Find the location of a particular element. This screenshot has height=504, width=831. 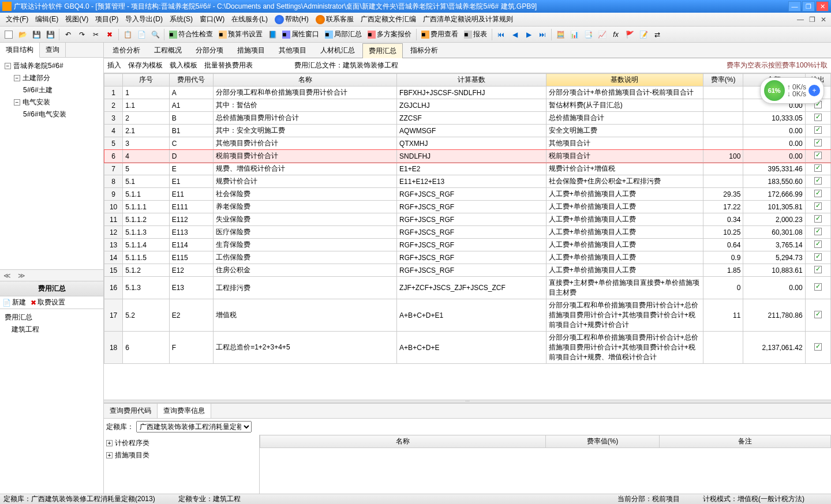

tool-icon-1: 📊 is located at coordinates (574, 35).